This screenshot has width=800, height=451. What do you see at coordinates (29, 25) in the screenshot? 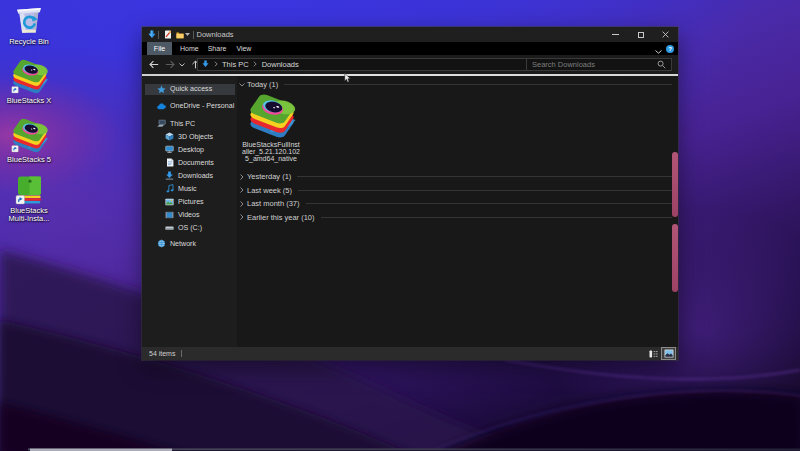
I see `desktop-icon-recycle-bin: Recycle Bin` at bounding box center [29, 25].